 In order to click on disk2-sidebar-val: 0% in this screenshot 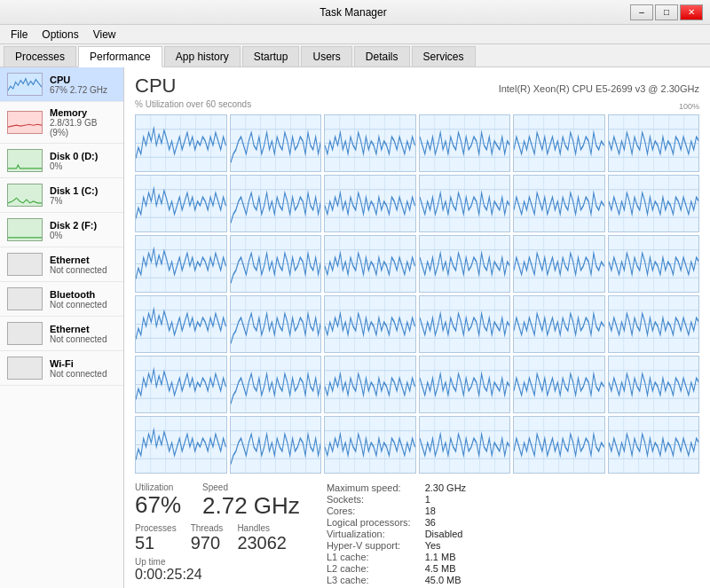, I will do `click(83, 236)`.